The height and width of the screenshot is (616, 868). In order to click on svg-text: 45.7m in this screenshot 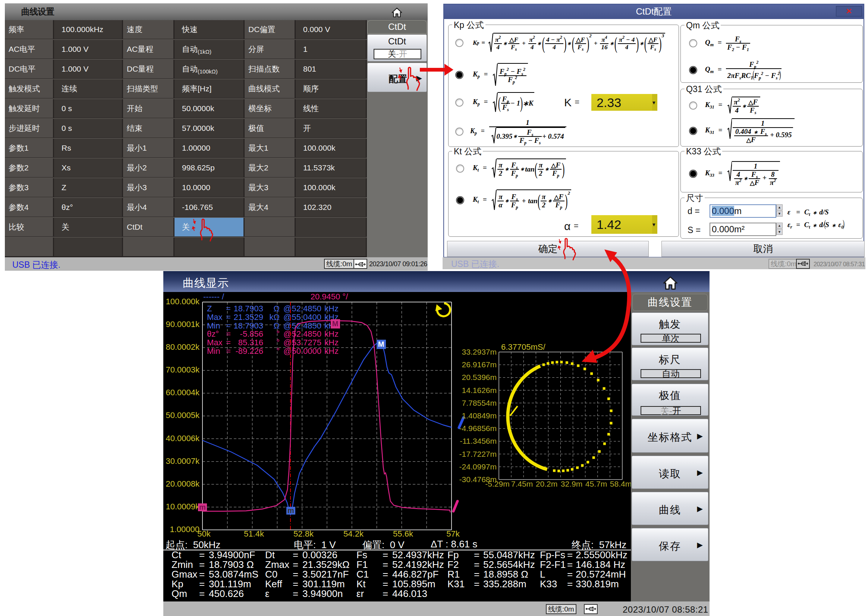, I will do `click(596, 484)`.